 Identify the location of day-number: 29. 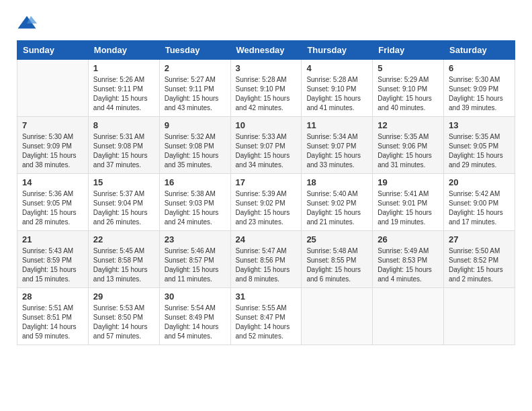
(124, 297).